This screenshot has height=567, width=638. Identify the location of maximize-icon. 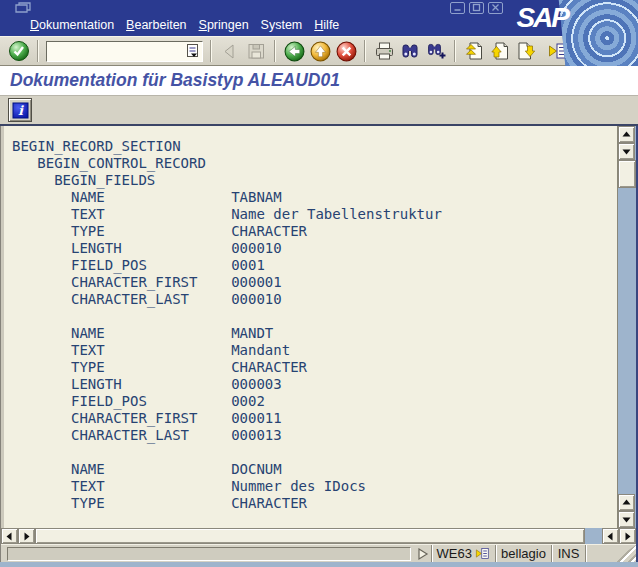
(476, 8).